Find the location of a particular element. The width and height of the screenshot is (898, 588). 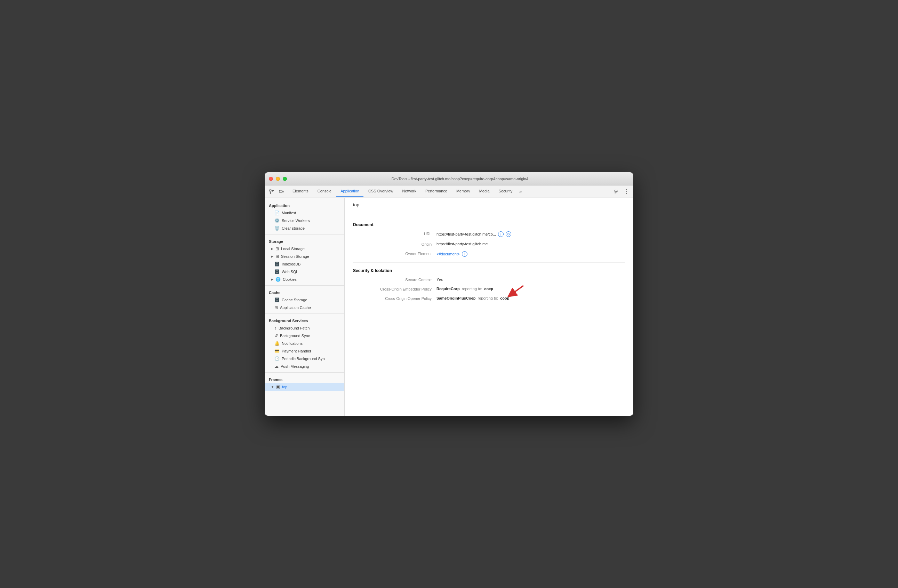

owner-element-label: Owner Element is located at coordinates (401, 254).